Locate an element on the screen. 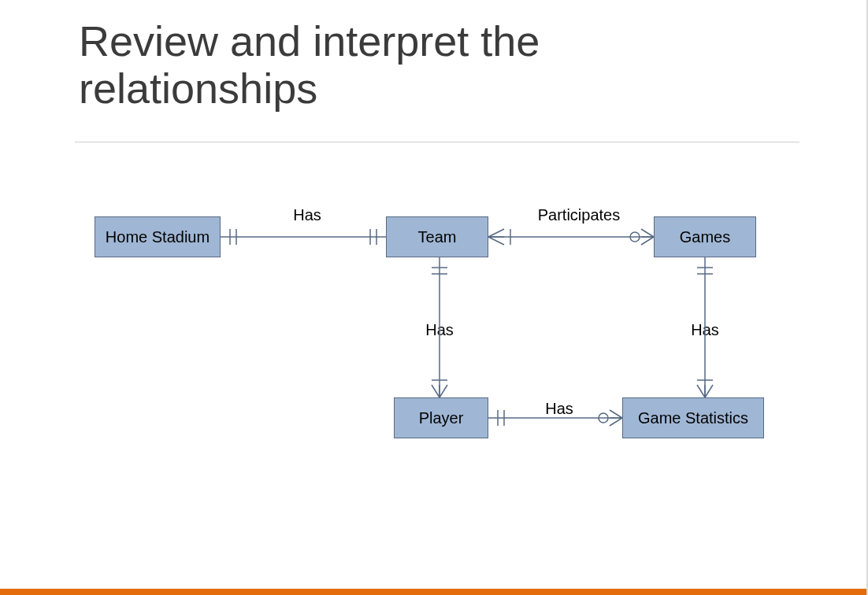 The image size is (868, 595). entity-team: Team is located at coordinates (437, 237).